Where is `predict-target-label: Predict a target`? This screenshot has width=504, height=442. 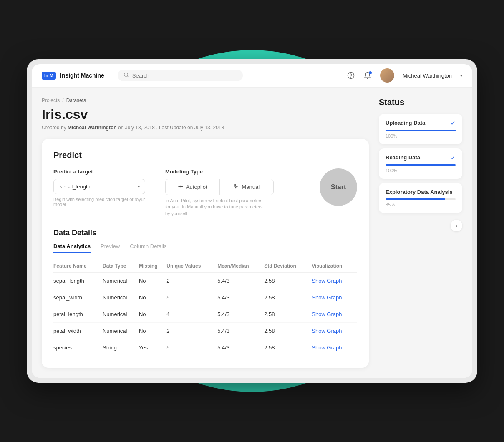 predict-target-label: Predict a target is located at coordinates (99, 172).